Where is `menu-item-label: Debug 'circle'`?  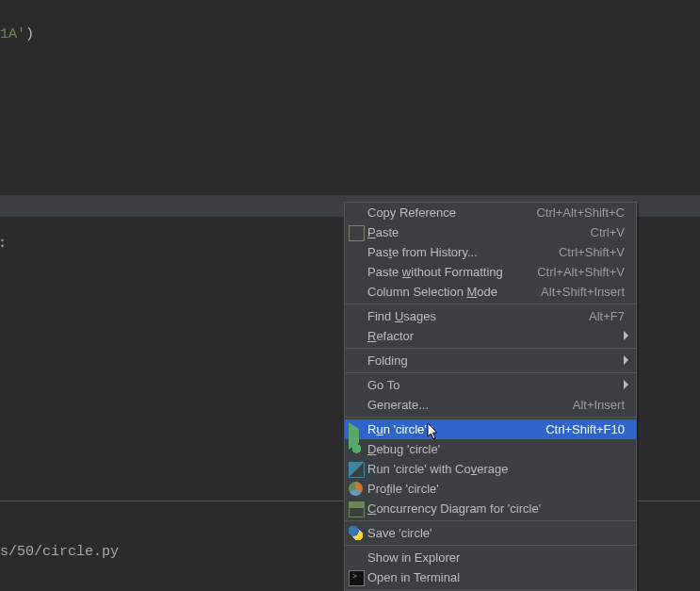 menu-item-label: Debug 'circle' is located at coordinates (403, 449).